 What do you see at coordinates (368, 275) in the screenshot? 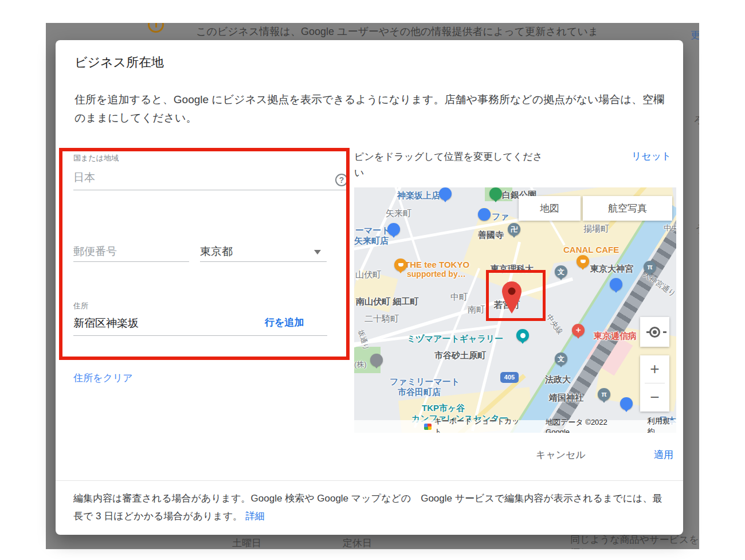
I see `map-label: 山伏町` at bounding box center [368, 275].